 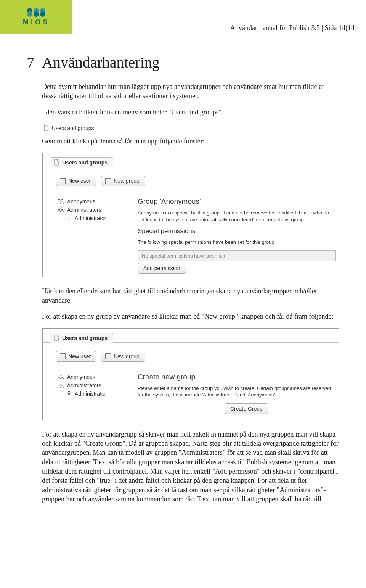 I want to click on pane-description: Anonymous is a special built in group. I…, so click(x=236, y=216).